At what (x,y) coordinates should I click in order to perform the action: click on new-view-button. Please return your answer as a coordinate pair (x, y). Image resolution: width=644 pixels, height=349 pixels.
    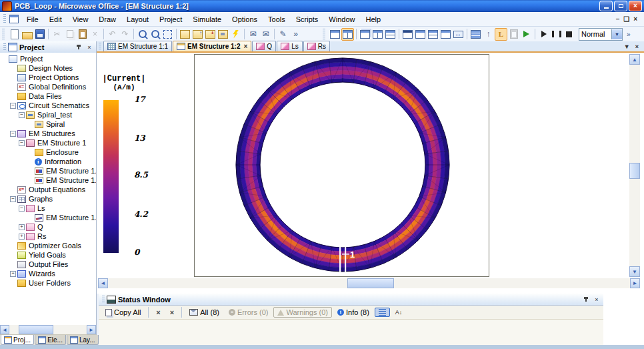
    Looking at the image, I should click on (445, 35).